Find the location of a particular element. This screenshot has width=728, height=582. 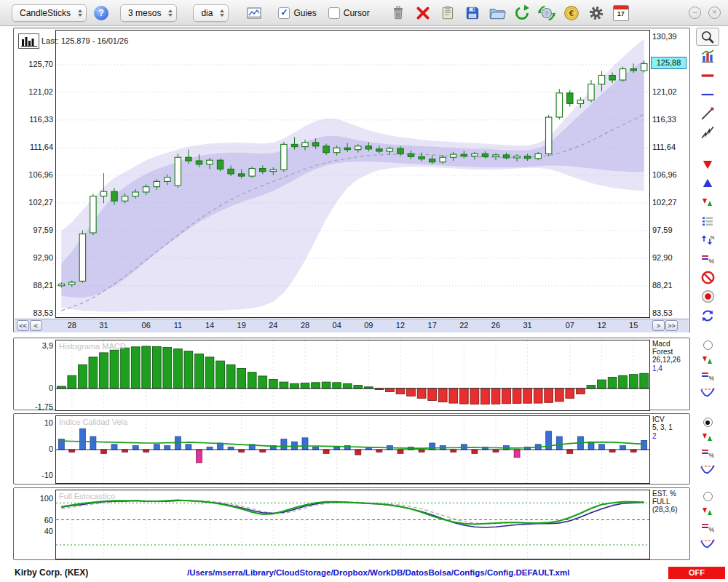

status-bar: Kirby Corp. (KEX) /Users/mserra/Library/… is located at coordinates (364, 573).